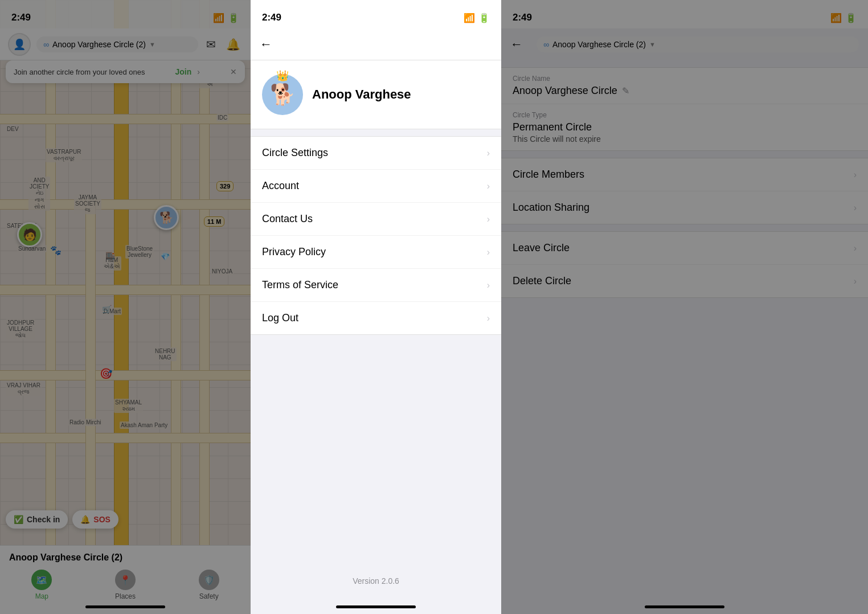 Image resolution: width=868 pixels, height=614 pixels. What do you see at coordinates (280, 186) in the screenshot?
I see `menu-item-account-label: Account` at bounding box center [280, 186].